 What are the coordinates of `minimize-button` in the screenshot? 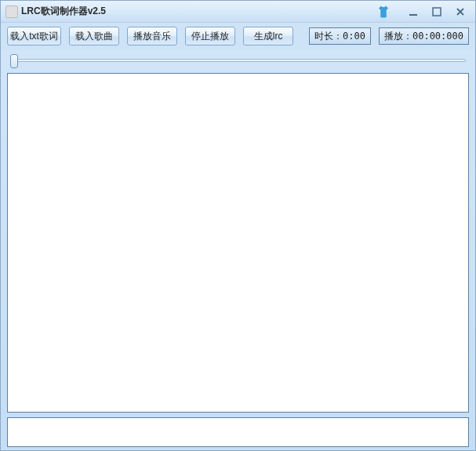 It's located at (413, 12).